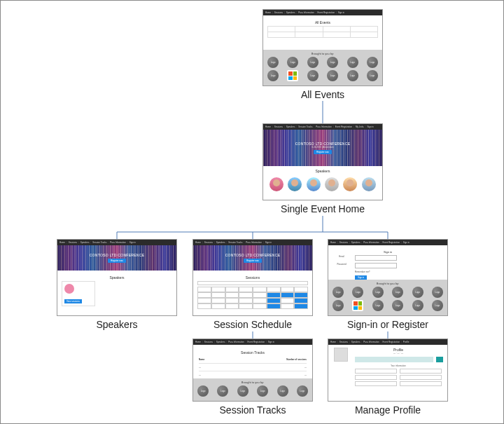  What do you see at coordinates (323, 147) in the screenshot?
I see `hero-subtitle: 6.24.2019 | Amsterdam` at bounding box center [323, 147].